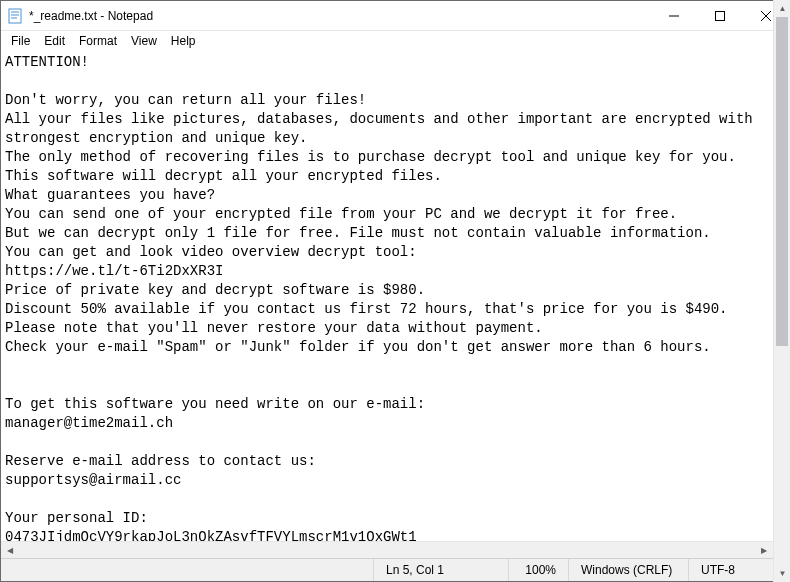 The image size is (790, 582). What do you see at coordinates (720, 16) in the screenshot?
I see `maximize-button` at bounding box center [720, 16].